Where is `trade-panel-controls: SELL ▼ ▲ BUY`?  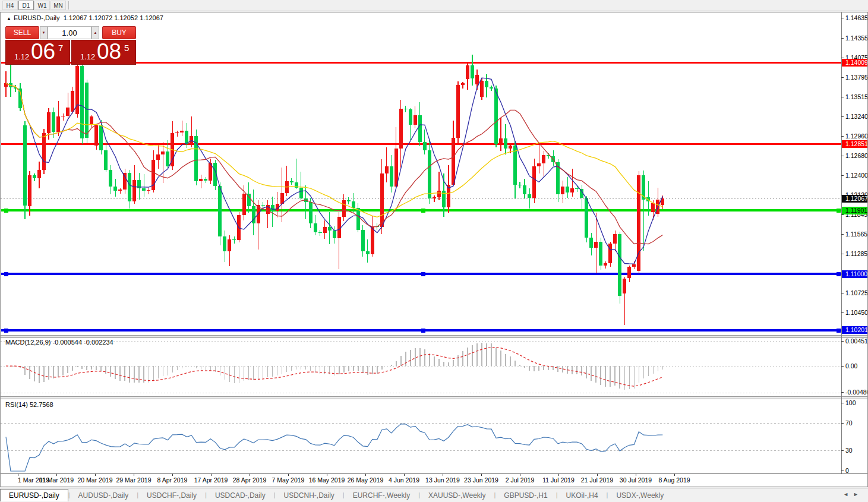
trade-panel-controls: SELL ▼ ▲ BUY is located at coordinates (71, 33).